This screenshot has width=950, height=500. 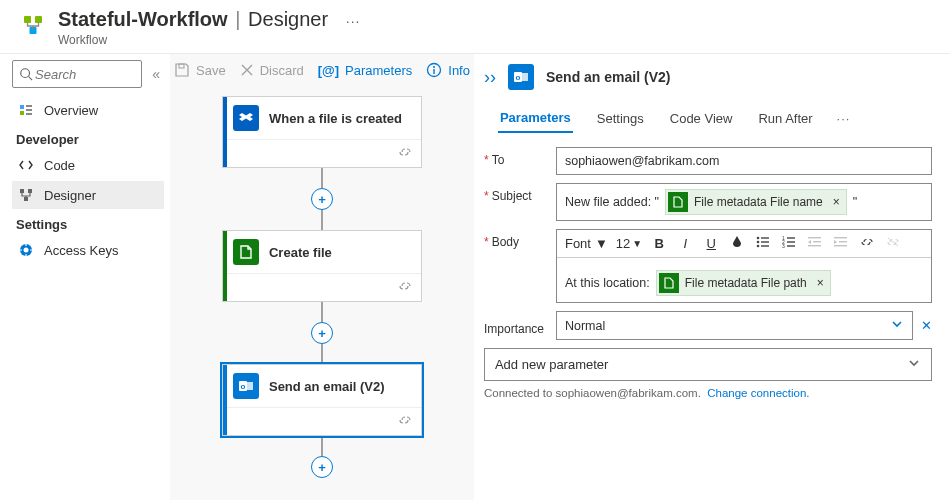 What do you see at coordinates (744, 266) in the screenshot?
I see `body-editor: Font ▼ 12▼ B I U 123 At this location:` at bounding box center [744, 266].